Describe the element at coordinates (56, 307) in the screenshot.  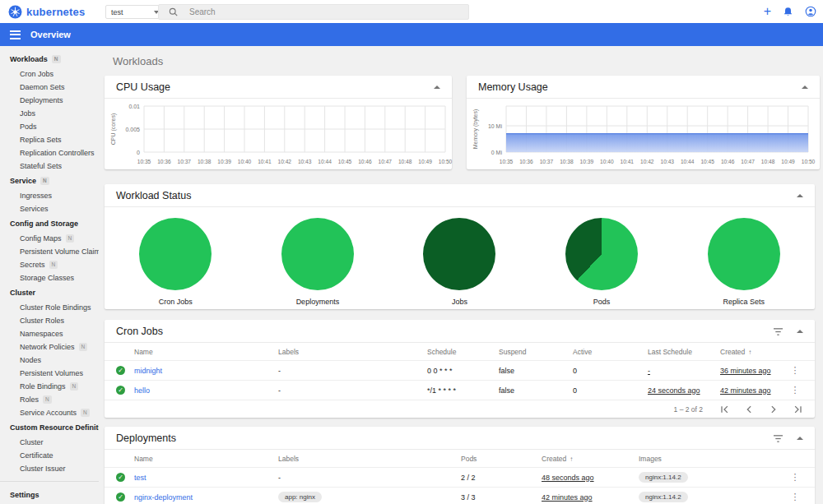
I see `sidebar-item-label: Cluster Role Bindings` at that location.